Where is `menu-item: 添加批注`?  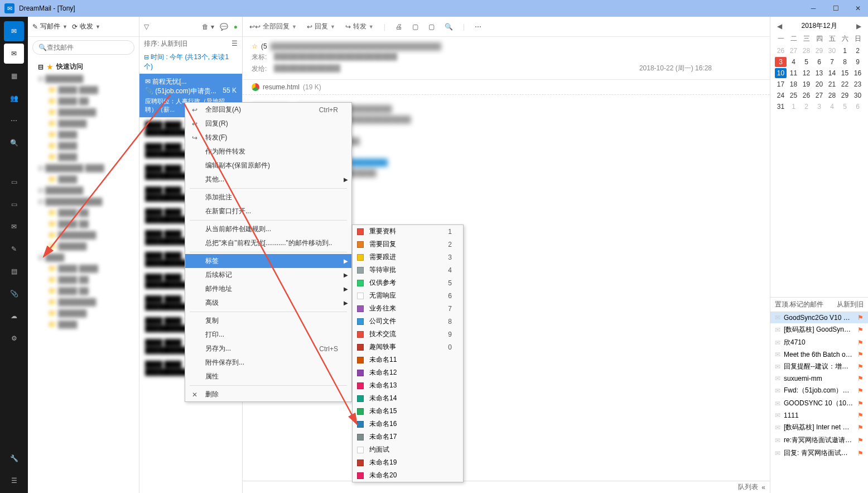
menu-item: 添加批注 is located at coordinates (268, 198).